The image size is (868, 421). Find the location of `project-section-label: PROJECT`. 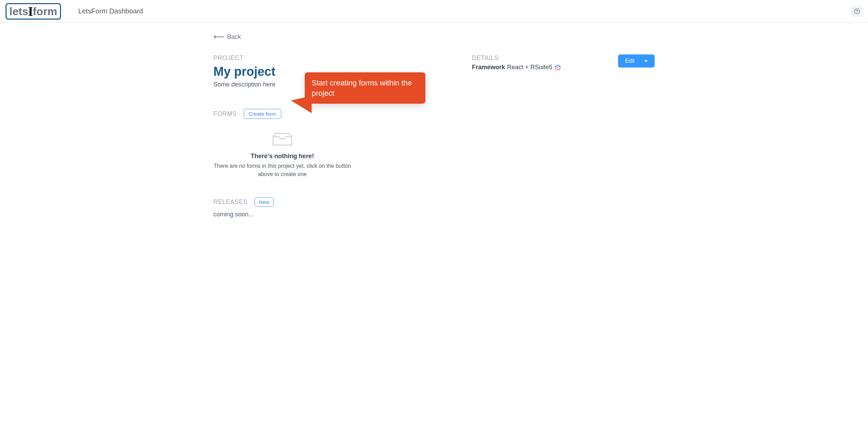

project-section-label: PROJECT is located at coordinates (336, 58).